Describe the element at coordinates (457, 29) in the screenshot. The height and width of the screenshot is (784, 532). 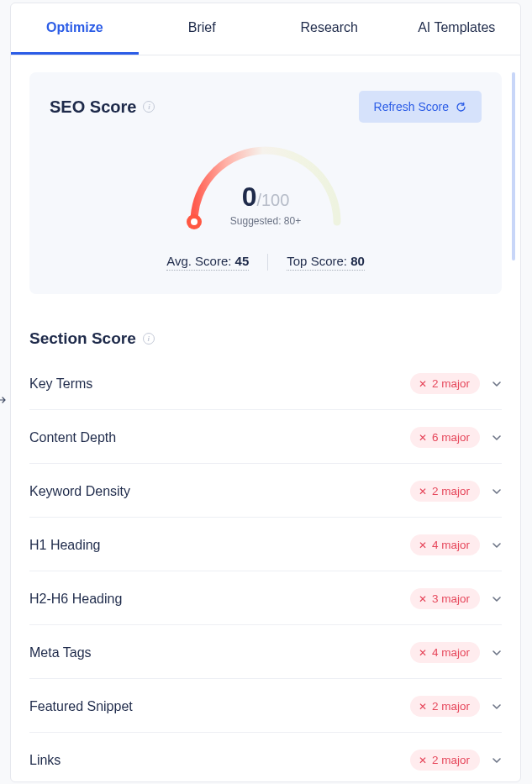
I see `tab-ai-templates: AI Templates` at that location.